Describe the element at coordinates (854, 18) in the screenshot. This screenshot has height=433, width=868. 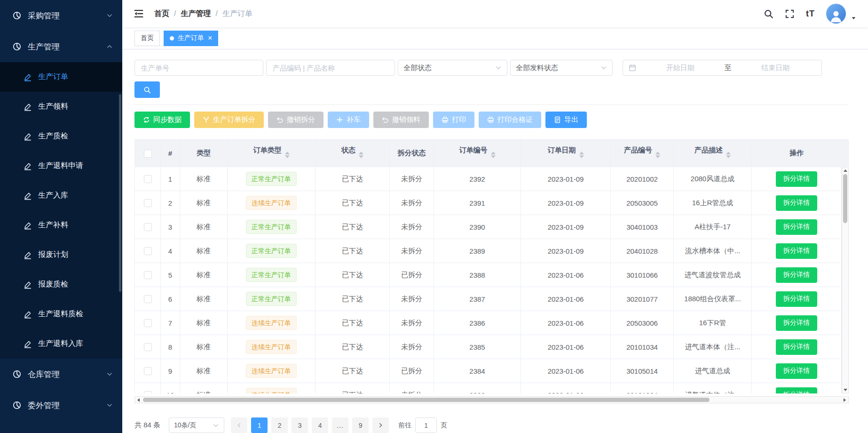
I see `user-menu-caret-icon` at that location.